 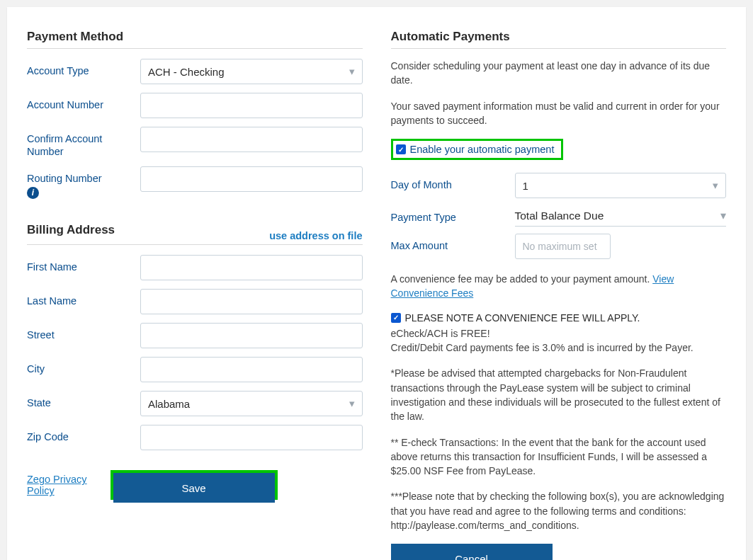 I want to click on confirm-account-input, so click(x=251, y=139).